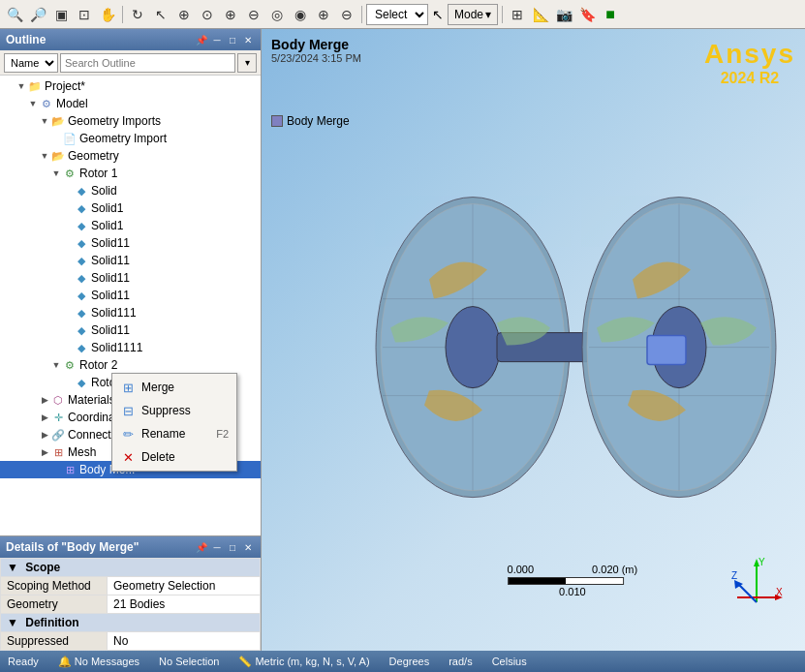  What do you see at coordinates (81, 330) in the screenshot?
I see `solid11e-icon: ◆` at bounding box center [81, 330].